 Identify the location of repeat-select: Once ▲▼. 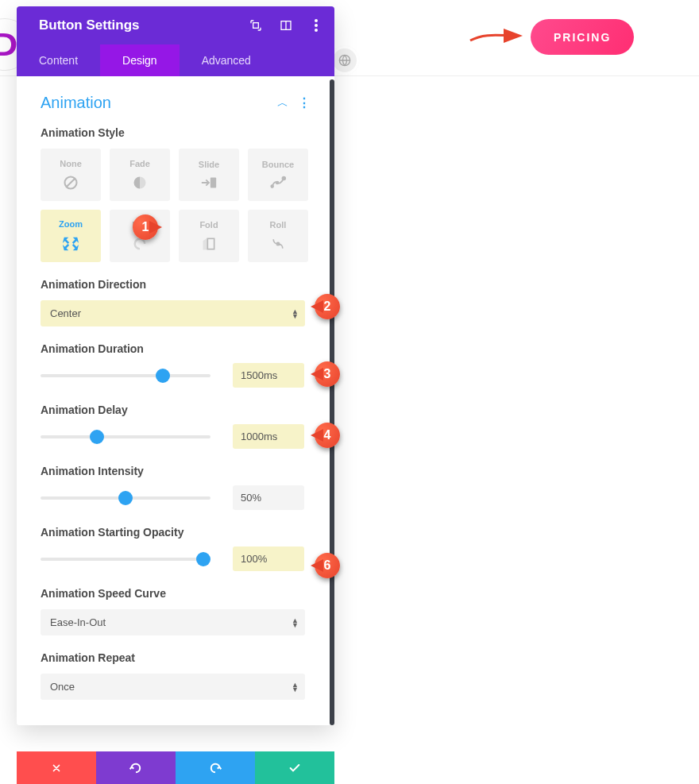
(173, 686).